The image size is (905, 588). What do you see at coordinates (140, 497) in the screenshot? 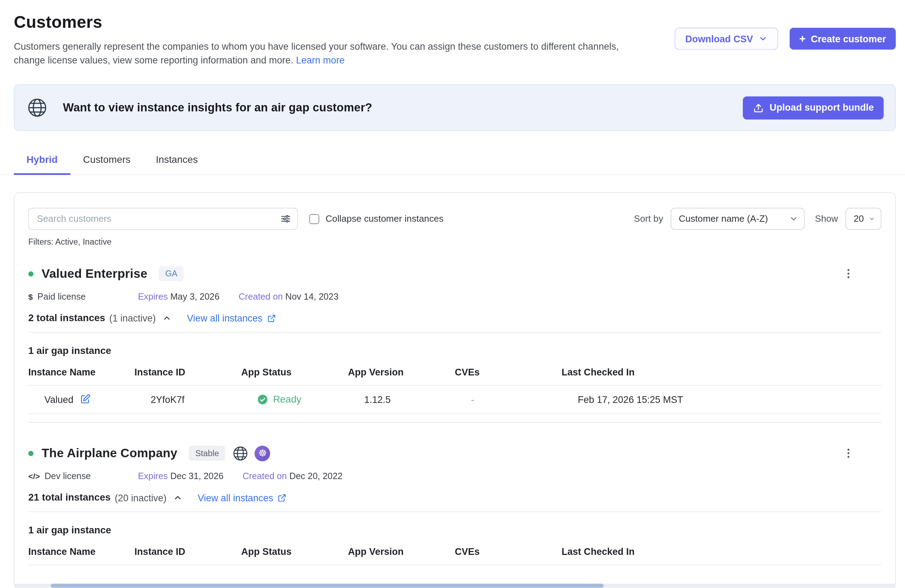
I see `inactive-note: (20 inactive)` at bounding box center [140, 497].